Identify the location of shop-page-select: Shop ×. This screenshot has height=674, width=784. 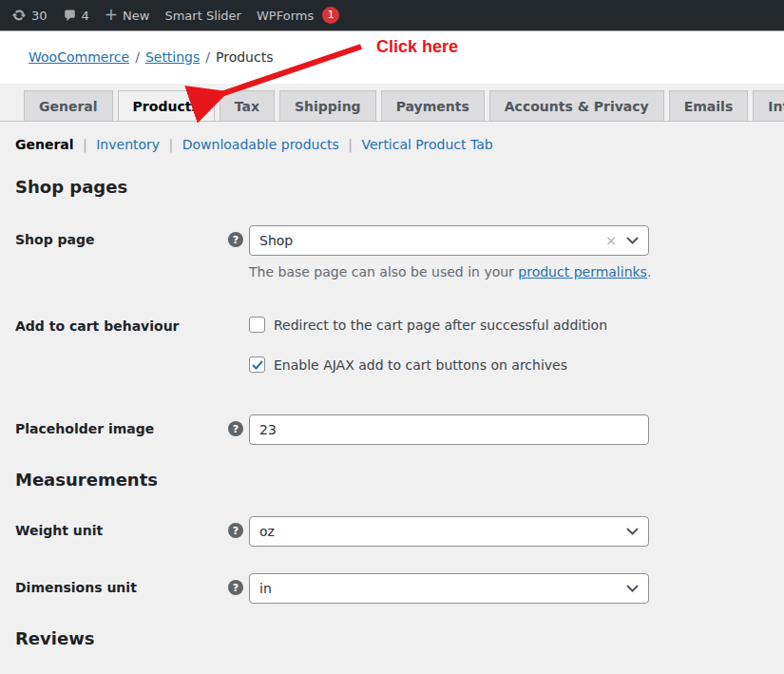
(449, 241).